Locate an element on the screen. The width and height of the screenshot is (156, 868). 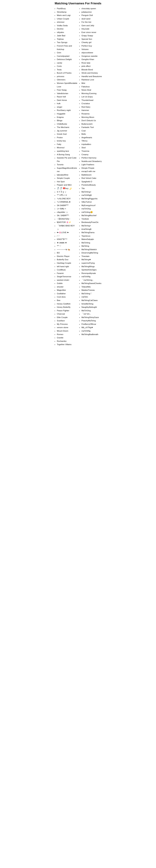
list-item: Don't Disturb Us is located at coordinates (91, 121).